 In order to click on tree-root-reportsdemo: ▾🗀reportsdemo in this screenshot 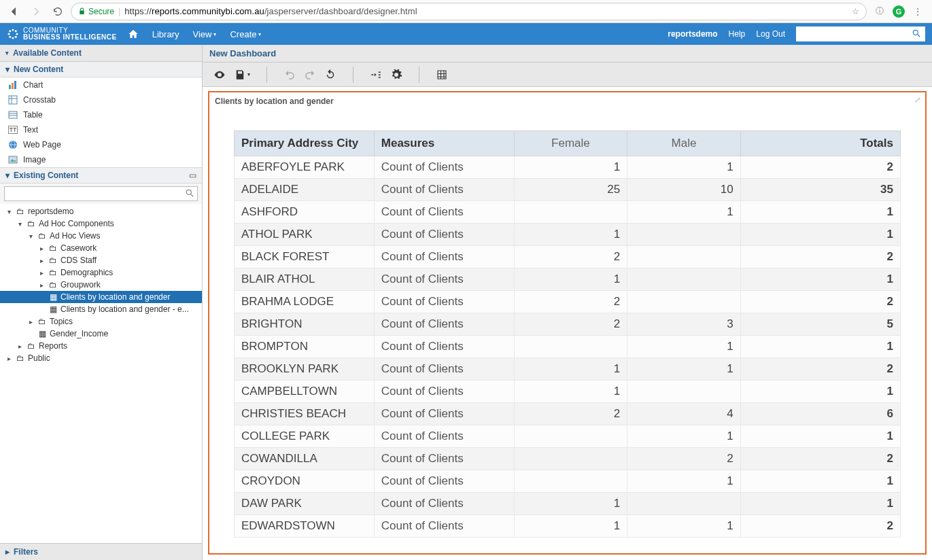, I will do `click(101, 211)`.